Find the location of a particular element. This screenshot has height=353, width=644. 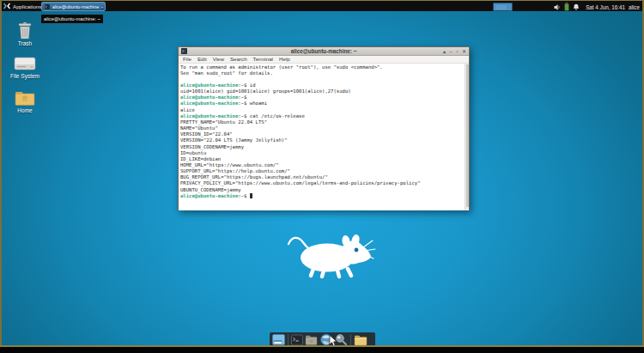

terminal-line: To run a command as administrator (user … is located at coordinates (301, 67).